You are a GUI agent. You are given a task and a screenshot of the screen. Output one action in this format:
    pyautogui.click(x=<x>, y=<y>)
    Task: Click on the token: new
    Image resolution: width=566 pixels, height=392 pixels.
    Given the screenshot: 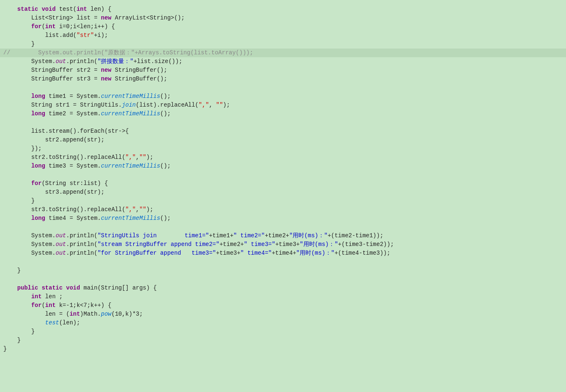 What is the action you would take?
    pyautogui.click(x=106, y=79)
    